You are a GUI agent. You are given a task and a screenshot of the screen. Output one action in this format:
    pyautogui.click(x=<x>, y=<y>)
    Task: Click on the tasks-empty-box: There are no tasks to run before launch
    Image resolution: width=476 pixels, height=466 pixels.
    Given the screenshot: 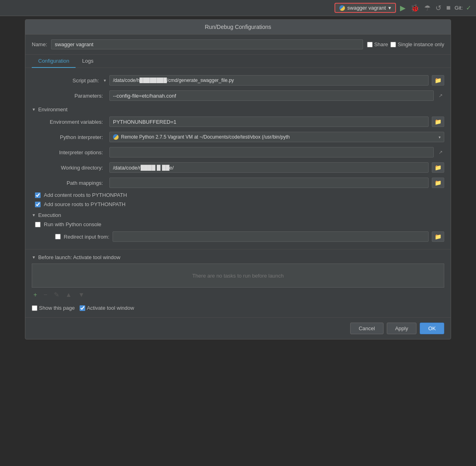 What is the action you would take?
    pyautogui.click(x=238, y=276)
    